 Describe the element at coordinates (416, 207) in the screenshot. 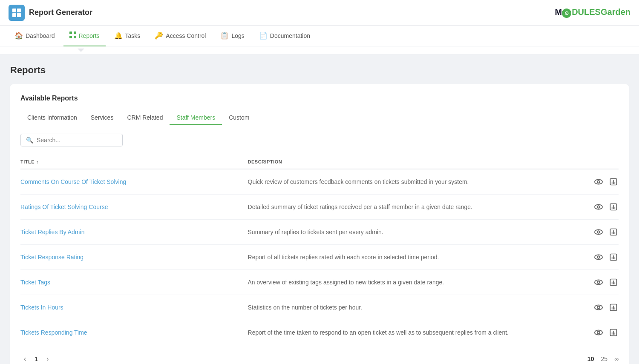

I see `row-description: Detailed summary of ticket ratings recei…` at that location.